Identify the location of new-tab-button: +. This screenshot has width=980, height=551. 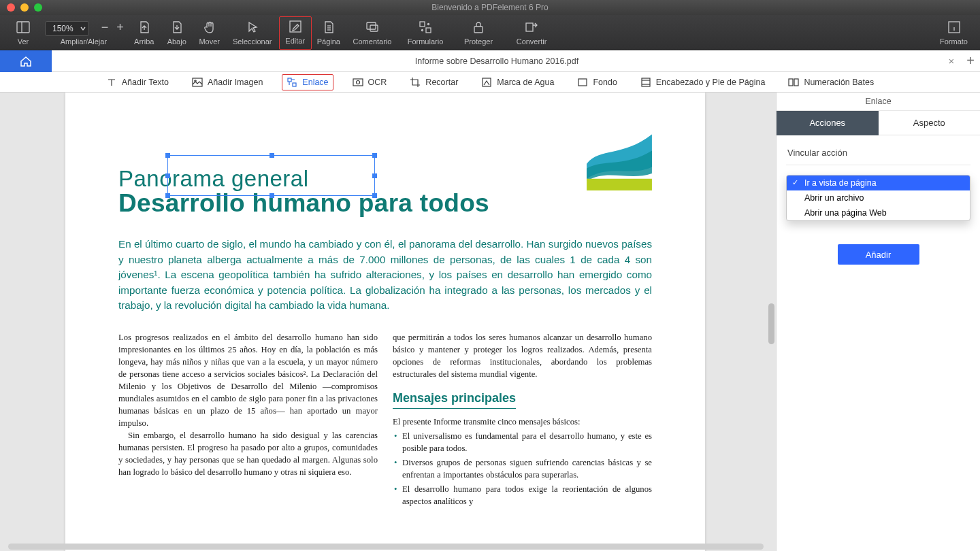
(970, 61).